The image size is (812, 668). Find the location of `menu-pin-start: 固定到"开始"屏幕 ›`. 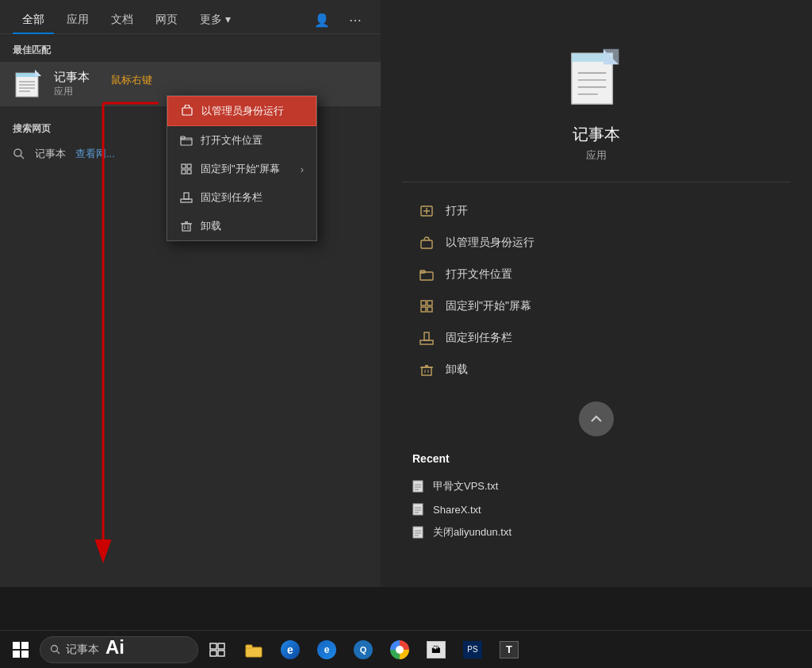

menu-pin-start: 固定到"开始"屏幕 › is located at coordinates (242, 169).